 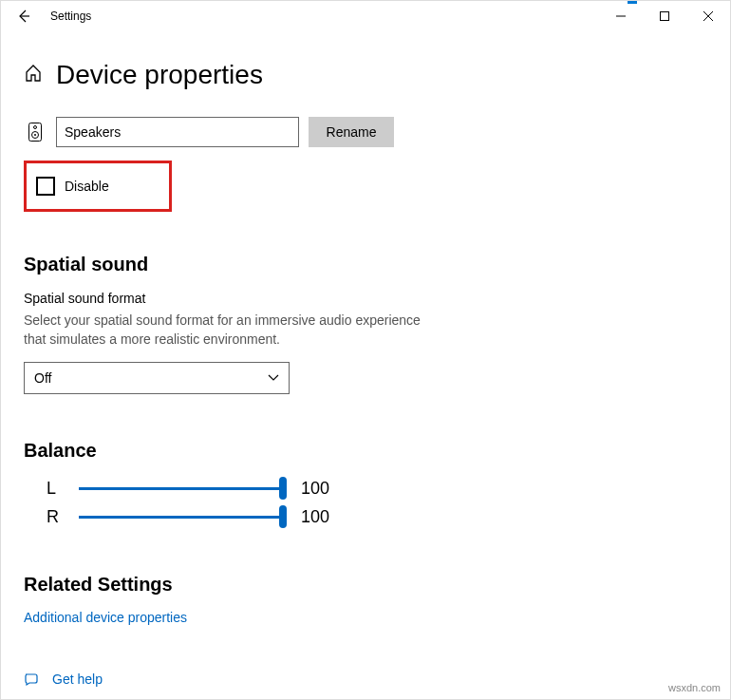 I want to click on home-icon, so click(x=33, y=75).